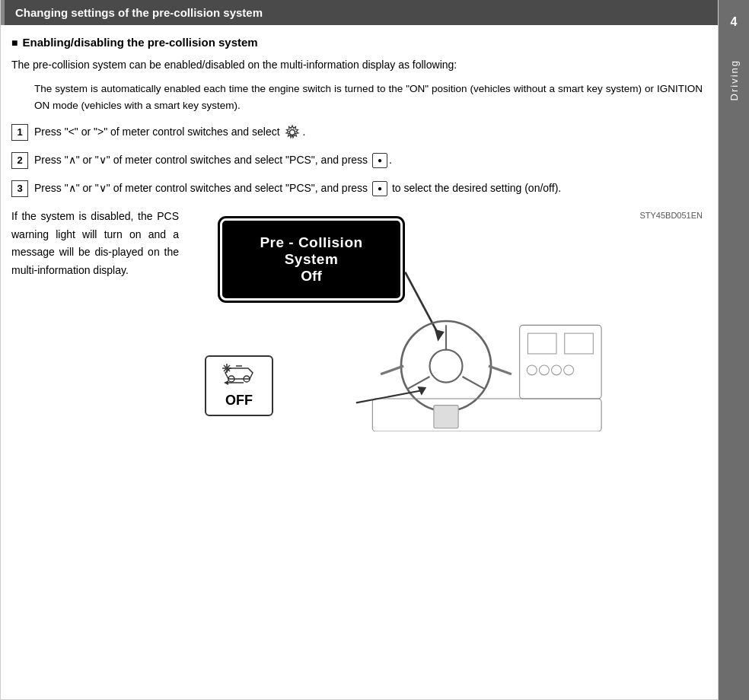  I want to click on off-badge: OFF, so click(239, 386).